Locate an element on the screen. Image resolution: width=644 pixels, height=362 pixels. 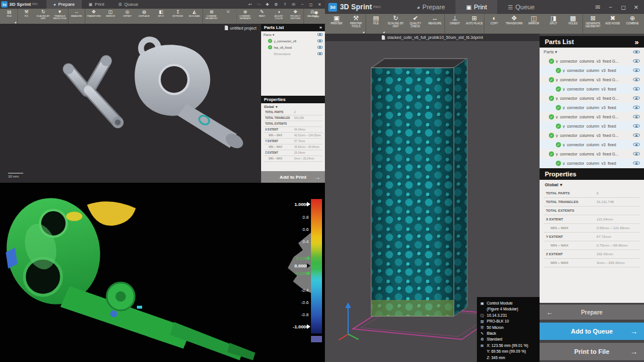
toolbar-button: ⊞ AUTO PLACE is located at coordinates (475, 24).